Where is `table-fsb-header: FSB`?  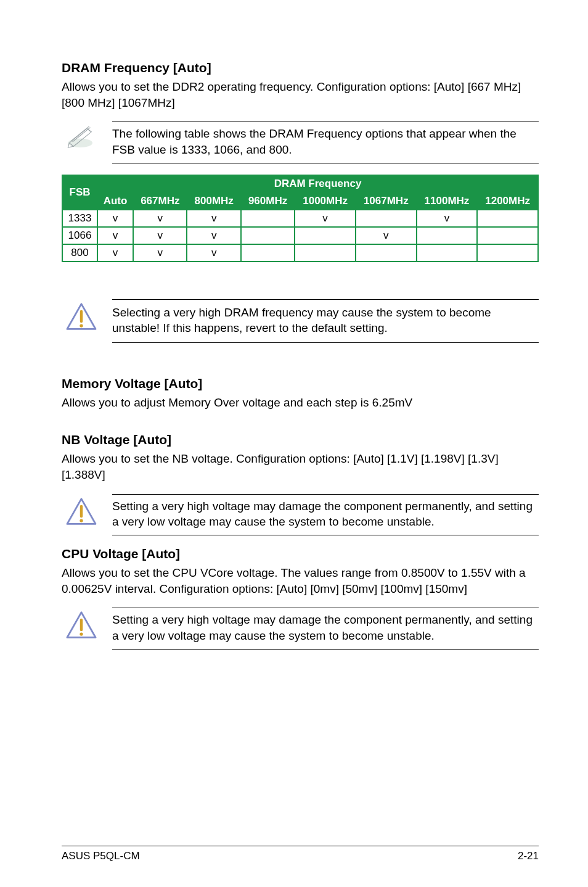
table-fsb-header: FSB is located at coordinates (80, 192).